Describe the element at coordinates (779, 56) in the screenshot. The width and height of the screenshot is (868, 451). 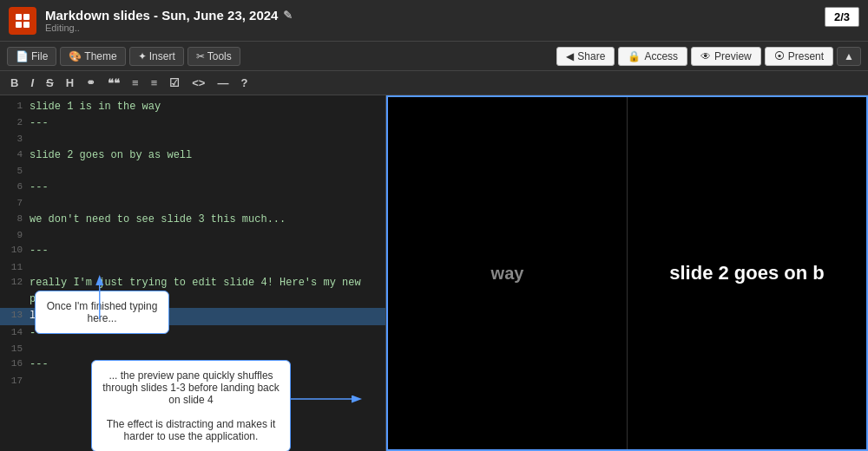
I see `present-icon: ⦿` at that location.